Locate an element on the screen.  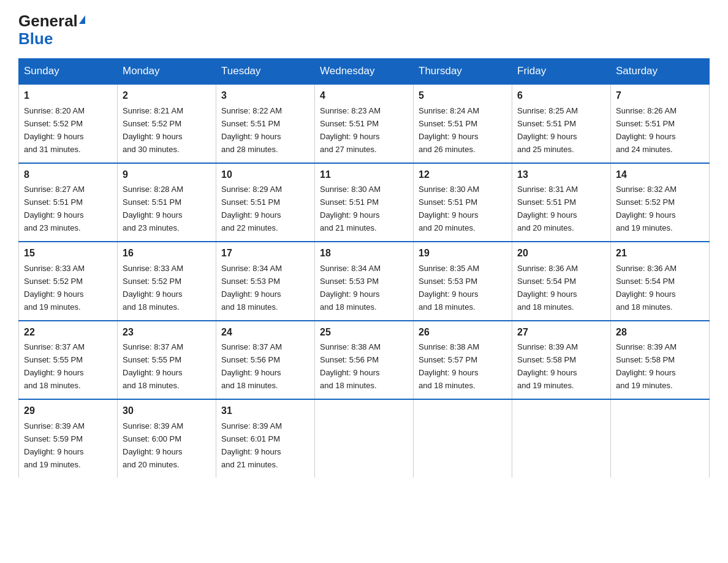
calendar-cell: 22Sunrise: 8:37 AMSunset: 5:55 PMDayligh… is located at coordinates (69, 360).